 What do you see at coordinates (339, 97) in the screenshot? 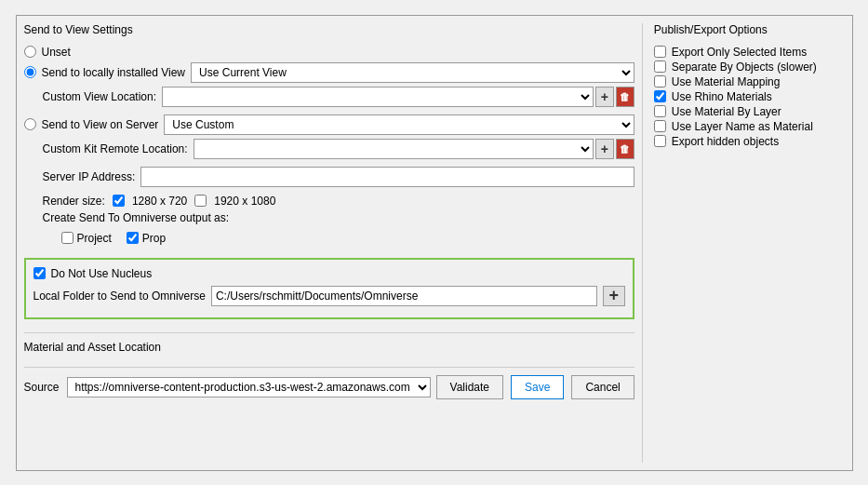
I see `custom-view-row: Custom View Location: + 🗑` at bounding box center [339, 97].